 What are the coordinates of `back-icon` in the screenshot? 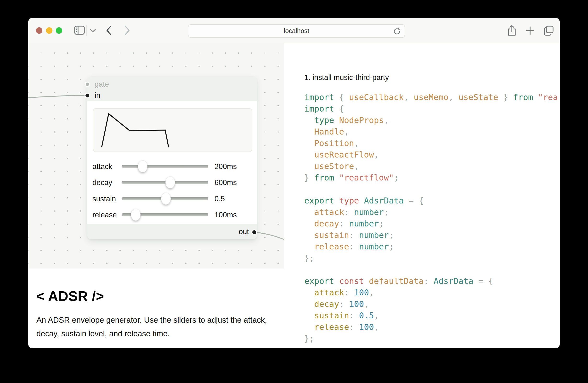 It's located at (109, 31).